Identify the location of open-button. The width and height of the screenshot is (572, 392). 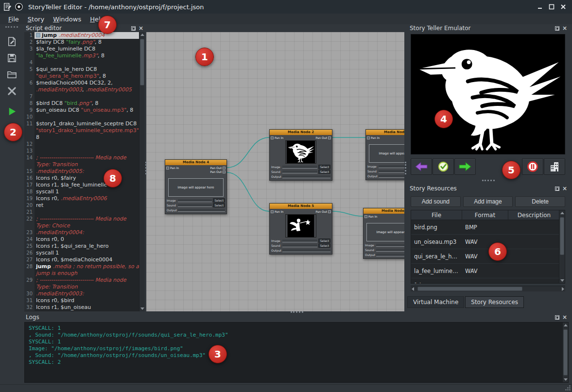
(12, 74).